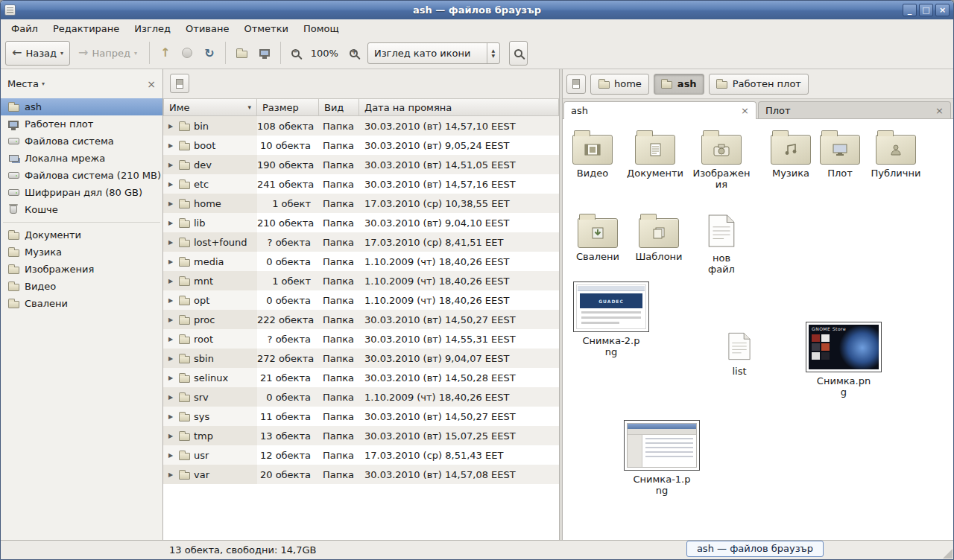 The height and width of the screenshot is (560, 954). What do you see at coordinates (82, 270) in the screenshot?
I see `sidebar-item-pictures: Изображения` at bounding box center [82, 270].